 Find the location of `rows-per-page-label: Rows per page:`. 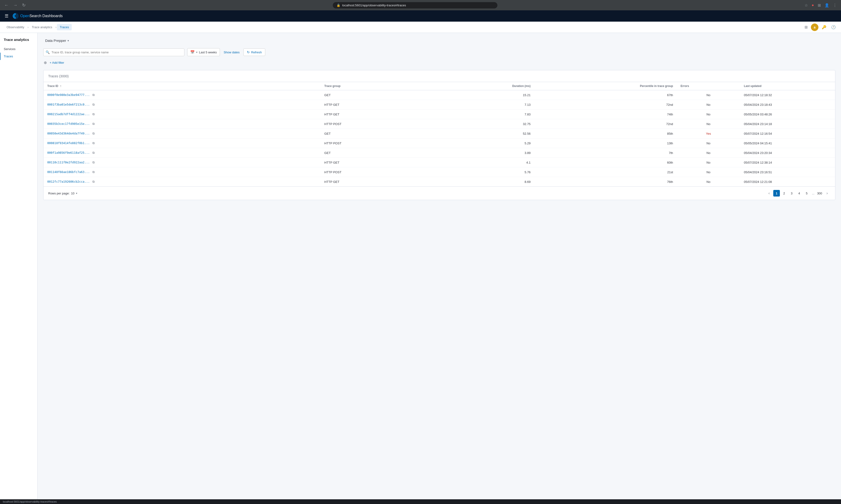

rows-per-page-label: Rows per page: is located at coordinates (59, 193).